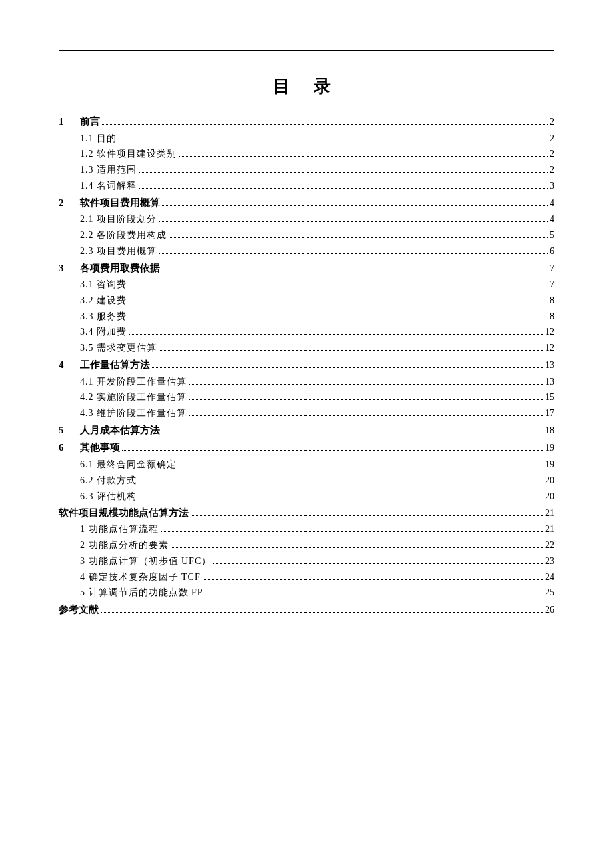  I want to click on toc-entry: 2.3 项目费用概算6, so click(306, 251).